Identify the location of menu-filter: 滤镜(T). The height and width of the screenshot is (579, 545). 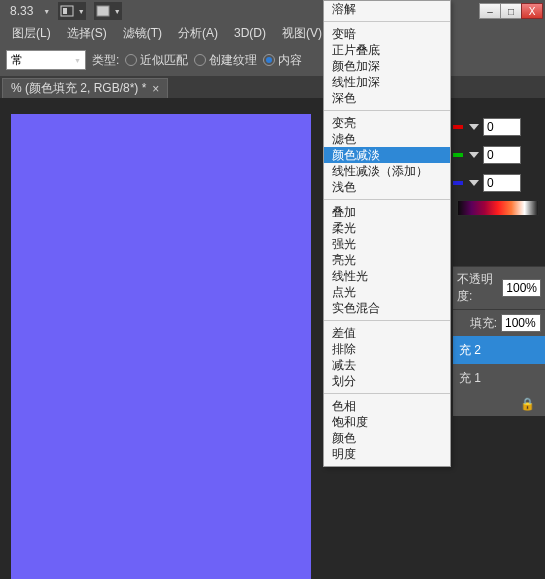
(142, 34).